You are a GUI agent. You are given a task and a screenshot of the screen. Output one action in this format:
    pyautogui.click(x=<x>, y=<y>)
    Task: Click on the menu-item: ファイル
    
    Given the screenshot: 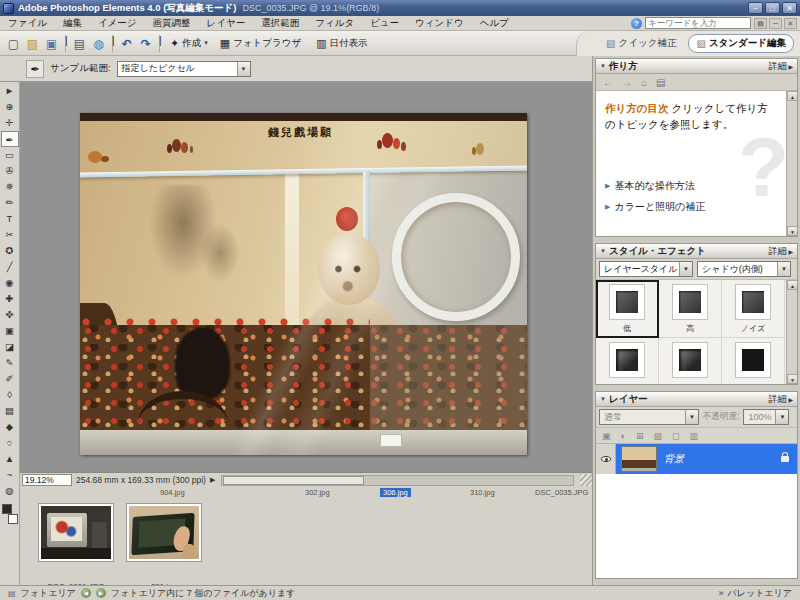 What is the action you would take?
    pyautogui.click(x=28, y=23)
    